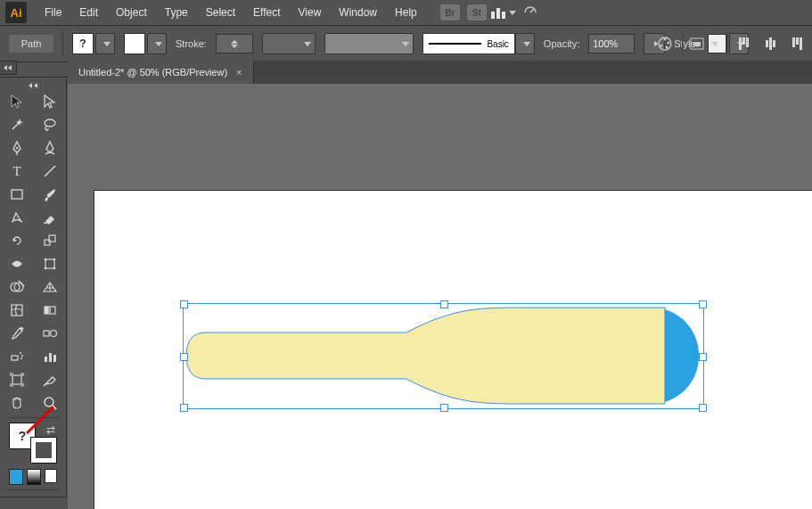 This screenshot has width=812, height=509. What do you see at coordinates (16, 241) in the screenshot?
I see `rotate-tool` at bounding box center [16, 241].